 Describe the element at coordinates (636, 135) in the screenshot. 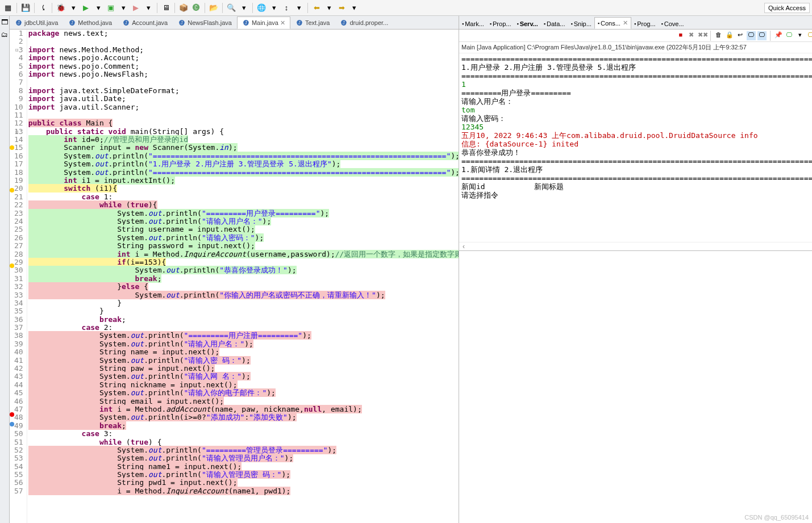

I see `console-line: 五月10, 2022 9:46:43 上午com.alibaba.druid.p…` at that location.